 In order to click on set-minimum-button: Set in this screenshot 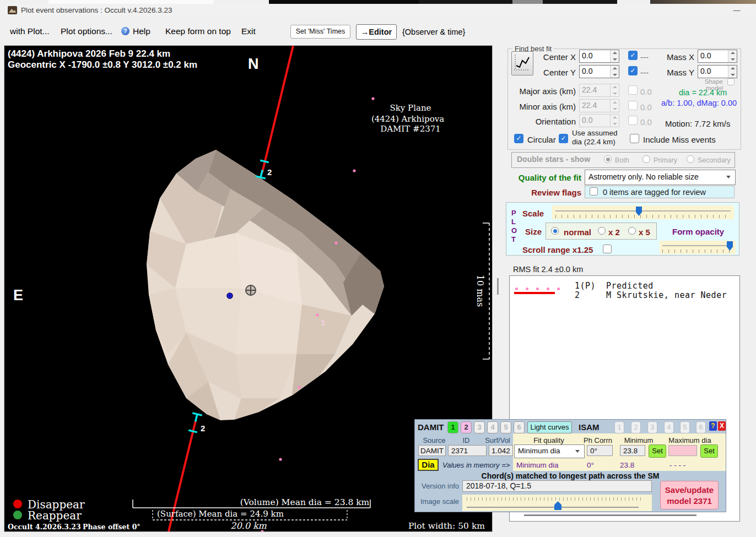, I will do `click(657, 451)`.